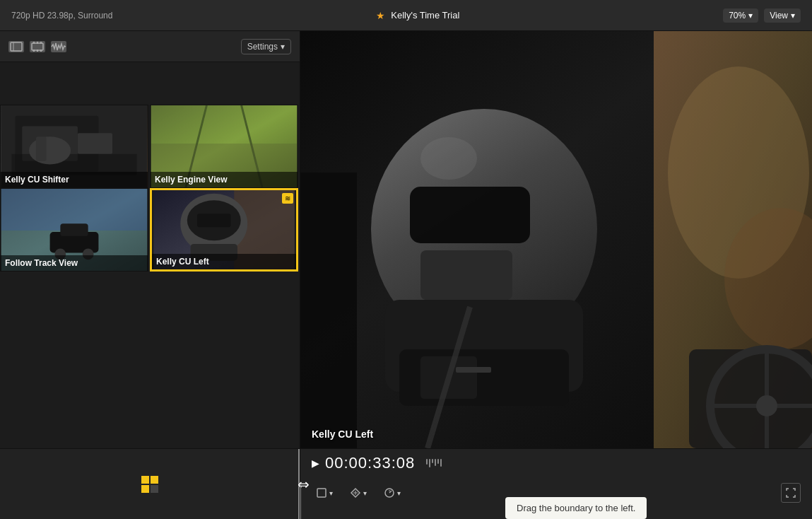  What do you see at coordinates (301, 501) in the screenshot?
I see `caption-line` at bounding box center [301, 501].